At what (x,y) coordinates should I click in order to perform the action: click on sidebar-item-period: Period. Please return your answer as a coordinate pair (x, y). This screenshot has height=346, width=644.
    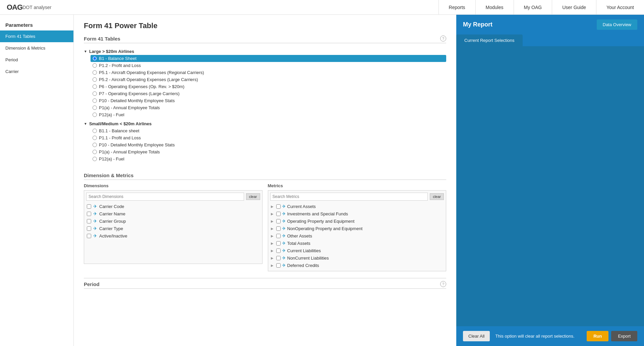
    Looking at the image, I should click on (37, 60).